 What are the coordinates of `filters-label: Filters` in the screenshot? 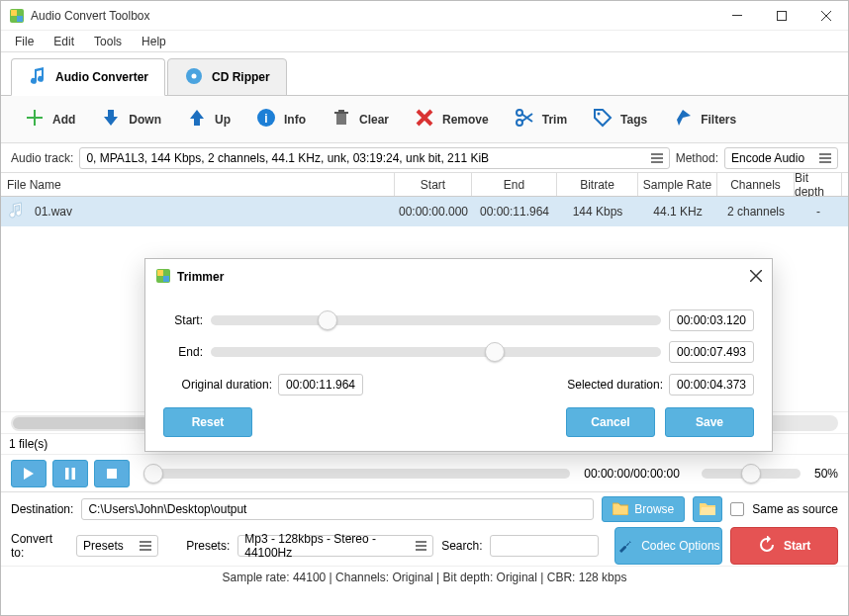 It's located at (718, 120).